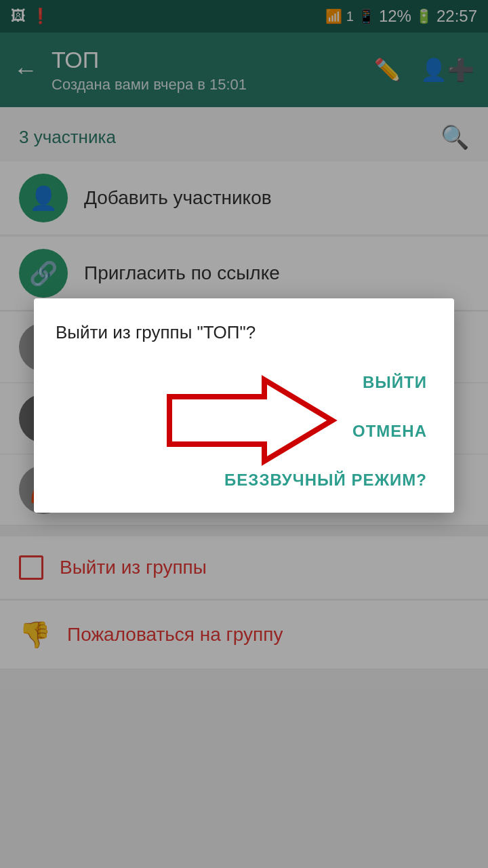  What do you see at coordinates (244, 480) in the screenshot?
I see `silent-mode-button: БЕЗЗВУЧНЫЙ РЕЖИМ?` at bounding box center [244, 480].